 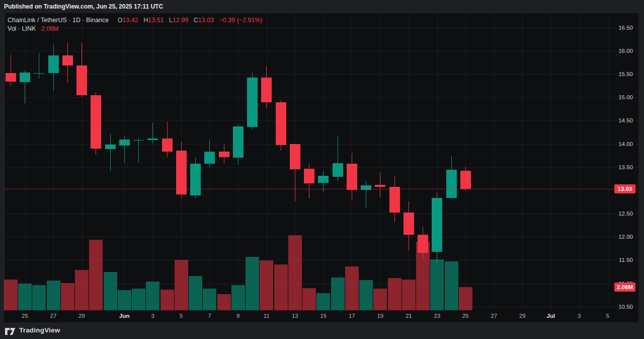 I want to click on price-tick-14.50: 14.50, so click(x=615, y=120).